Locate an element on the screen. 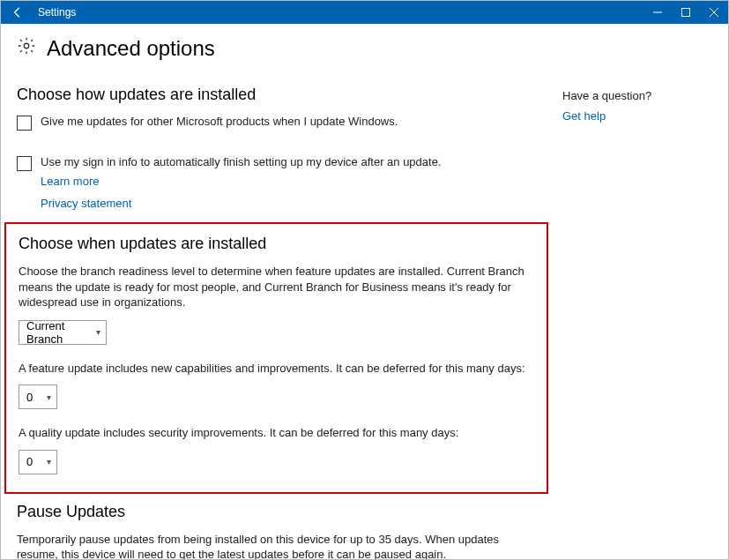 Image resolution: width=729 pixels, height=560 pixels. privacy-statement-link: Privacy statement is located at coordinates (86, 203).